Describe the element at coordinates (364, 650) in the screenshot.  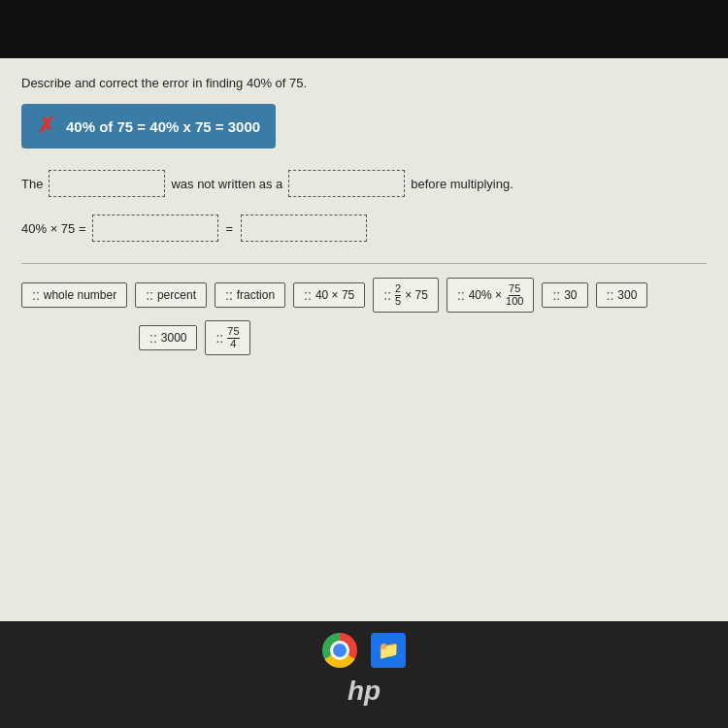
I see `taskbar-icons: 📁` at that location.